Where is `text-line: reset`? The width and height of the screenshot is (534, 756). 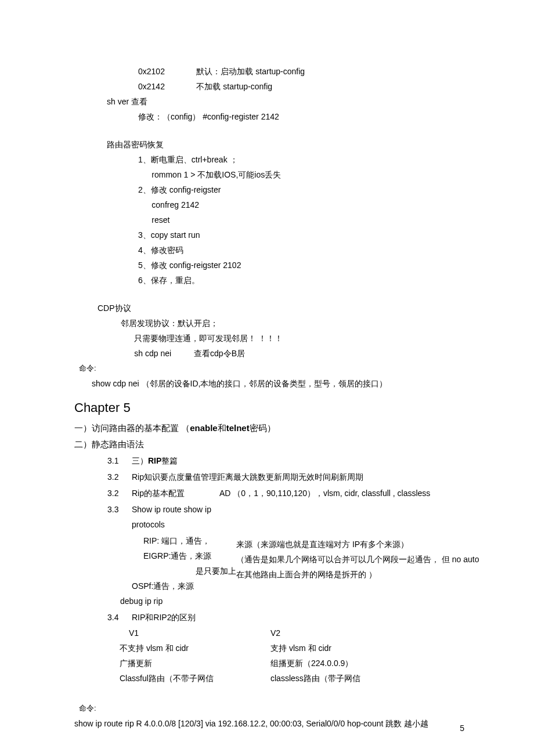
text-line: reset is located at coordinates (301, 220).